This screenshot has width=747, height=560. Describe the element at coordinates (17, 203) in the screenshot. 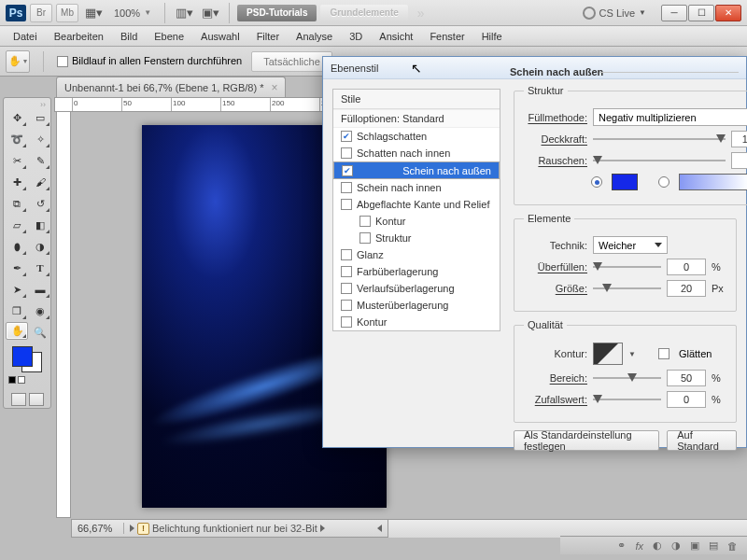

I see `stamp-tool: ⧉` at that location.